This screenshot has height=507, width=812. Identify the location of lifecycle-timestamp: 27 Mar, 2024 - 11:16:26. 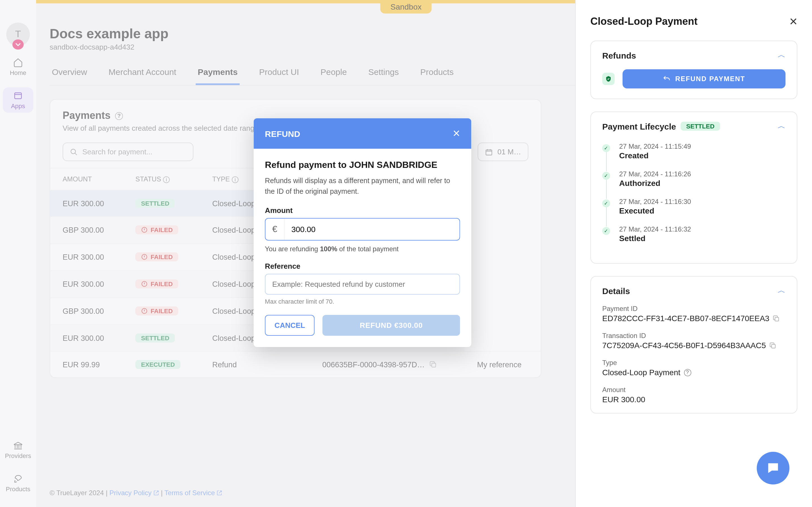
(655, 174).